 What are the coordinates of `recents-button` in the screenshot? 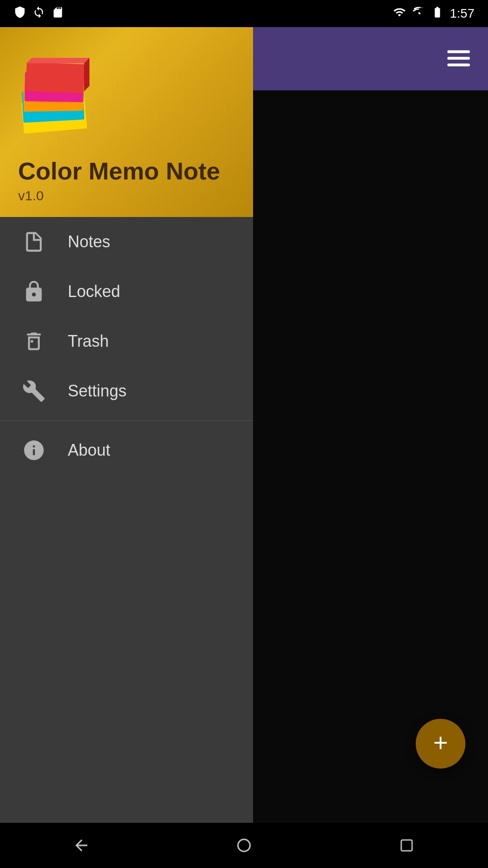 It's located at (407, 845).